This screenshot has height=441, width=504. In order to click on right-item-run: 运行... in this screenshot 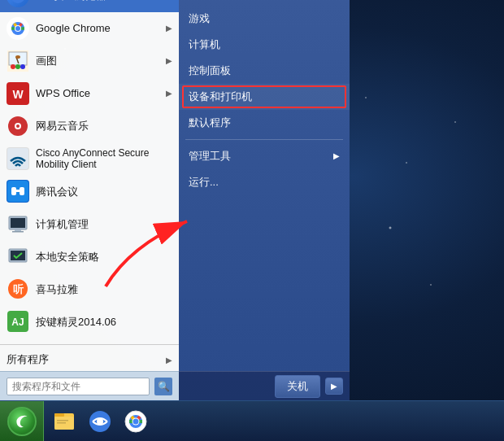, I will do `click(264, 182)`.